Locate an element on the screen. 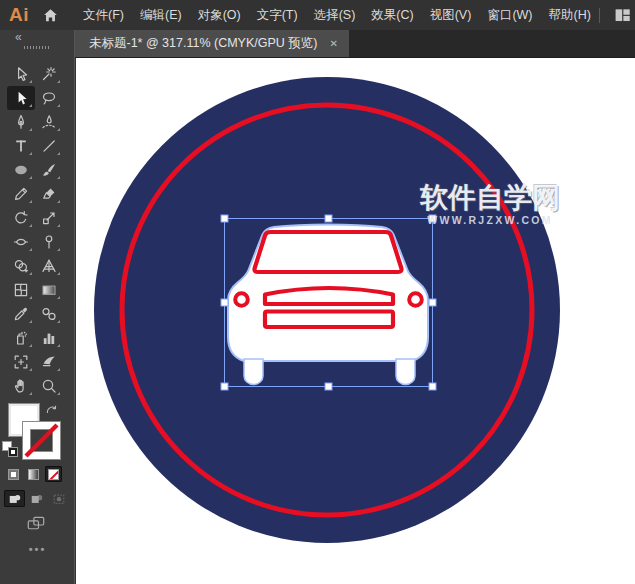 The image size is (635, 584). none-button is located at coordinates (54, 474).